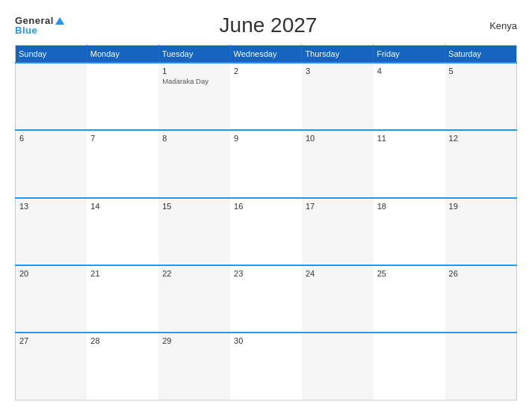  I want to click on day-number: 16, so click(266, 206).